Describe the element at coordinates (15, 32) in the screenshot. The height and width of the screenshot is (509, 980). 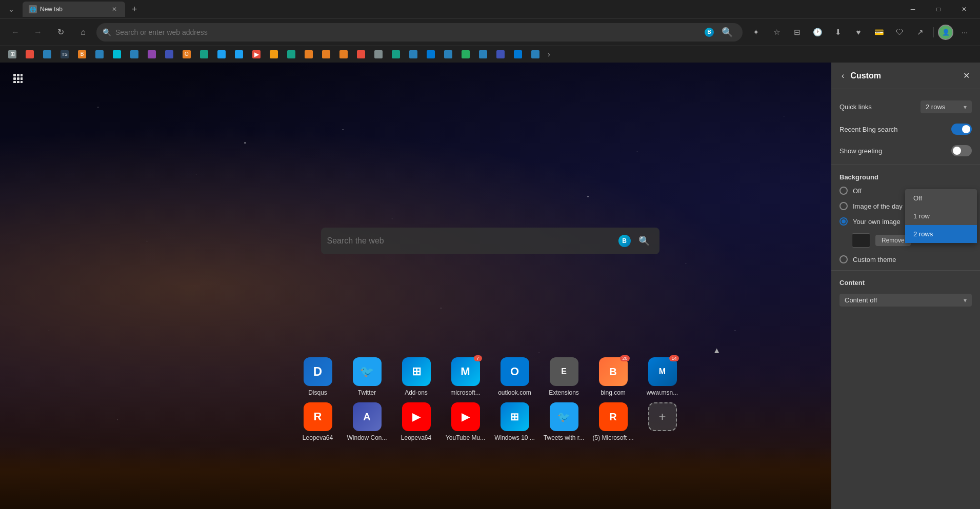
I see `back-button: ←` at that location.